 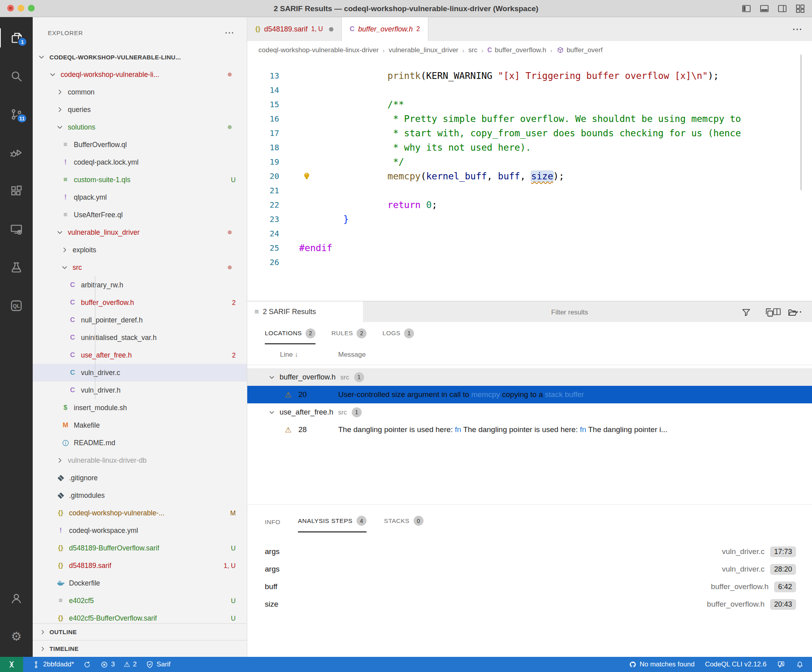 I want to click on breadcrumb-item: codeql-workshop-vulnerable-linux-driver, so click(x=318, y=50).